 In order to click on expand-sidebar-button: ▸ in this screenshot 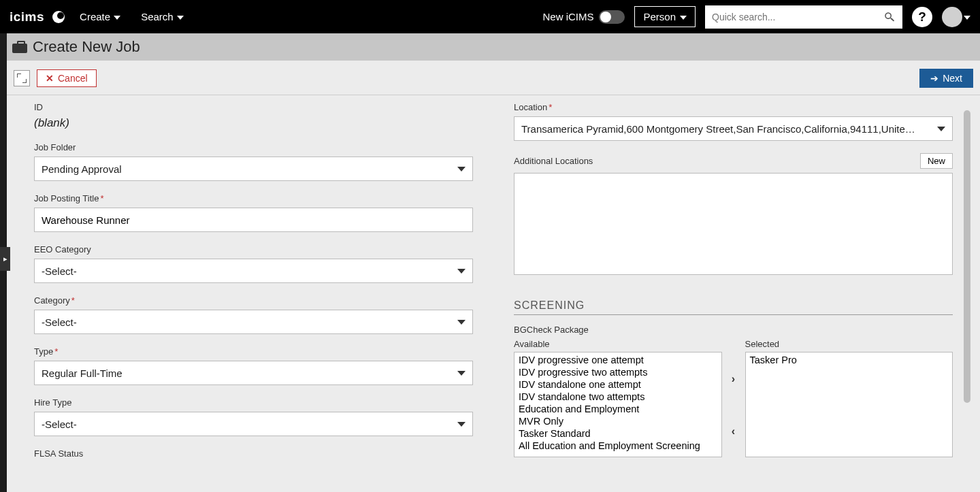, I will do `click(5, 259)`.